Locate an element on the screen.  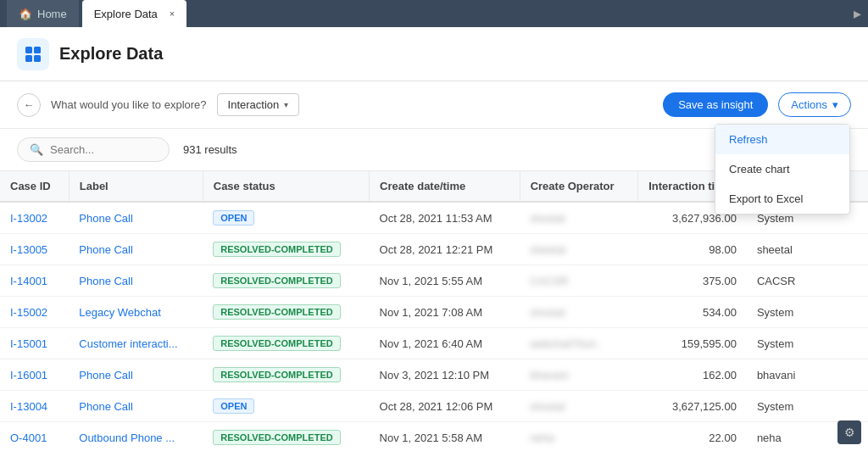
actions-menu-create-chart: Create chart is located at coordinates (782, 170).